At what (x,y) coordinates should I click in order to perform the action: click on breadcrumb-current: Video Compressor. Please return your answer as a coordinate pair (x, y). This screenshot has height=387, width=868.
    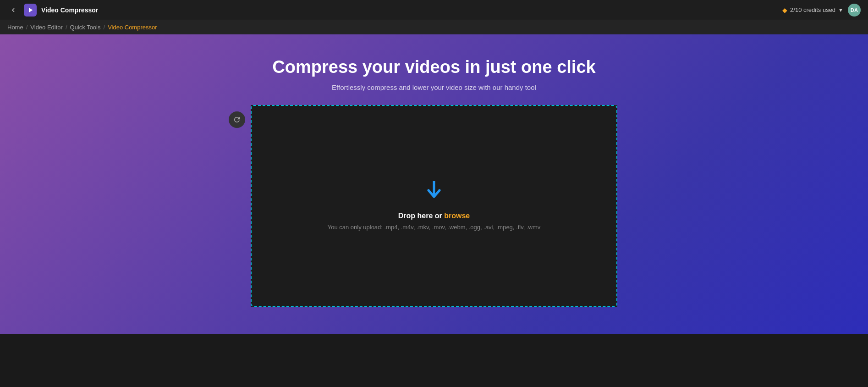
    Looking at the image, I should click on (132, 28).